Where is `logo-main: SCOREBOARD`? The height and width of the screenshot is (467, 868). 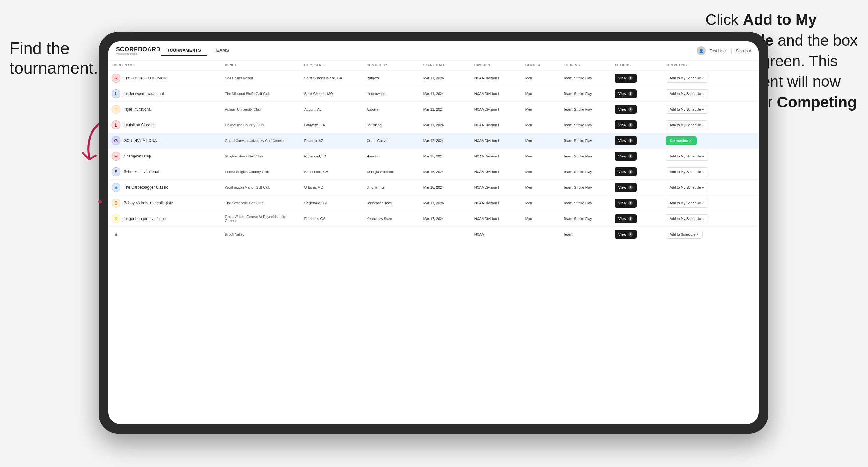
logo-main: SCOREBOARD is located at coordinates (138, 49).